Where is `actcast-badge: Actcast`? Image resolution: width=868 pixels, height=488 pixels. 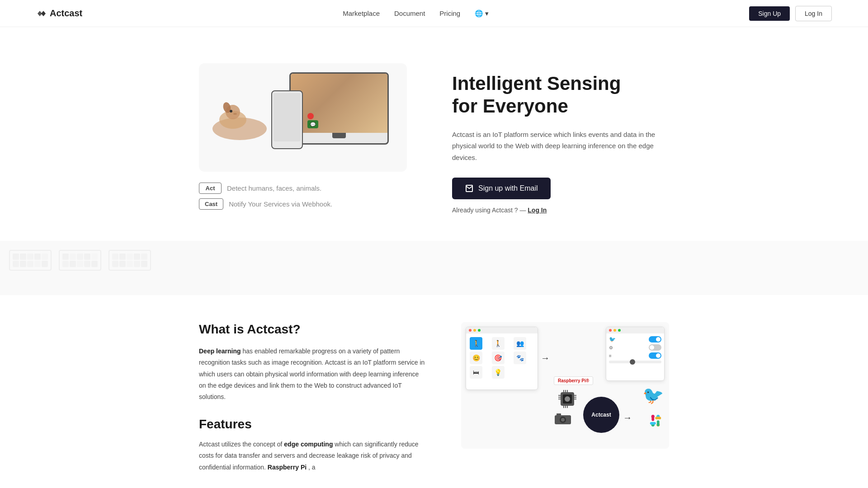 actcast-badge: Actcast is located at coordinates (601, 415).